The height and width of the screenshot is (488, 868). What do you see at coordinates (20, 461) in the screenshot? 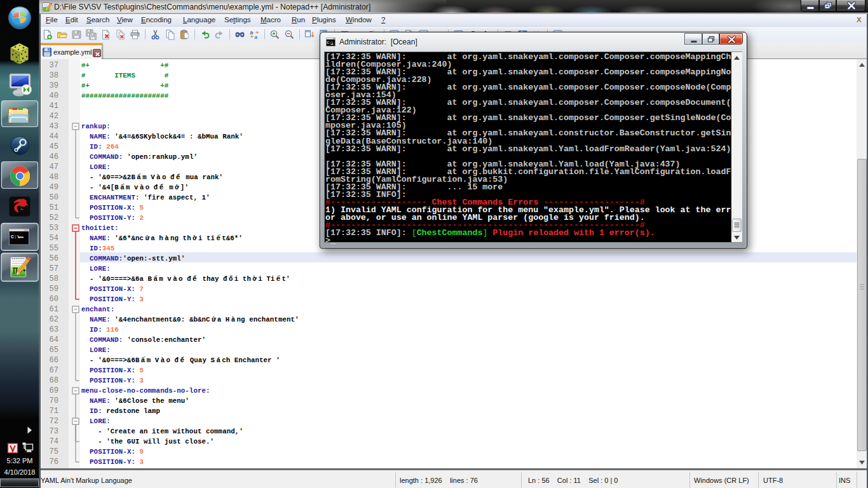
I see `svg-text: 5:32 PM` at bounding box center [20, 461].